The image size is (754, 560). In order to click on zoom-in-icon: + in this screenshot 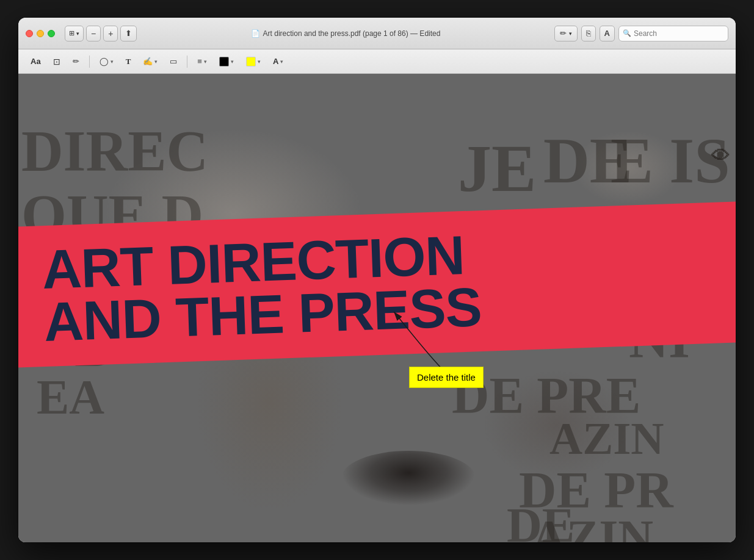, I will do `click(111, 34)`.